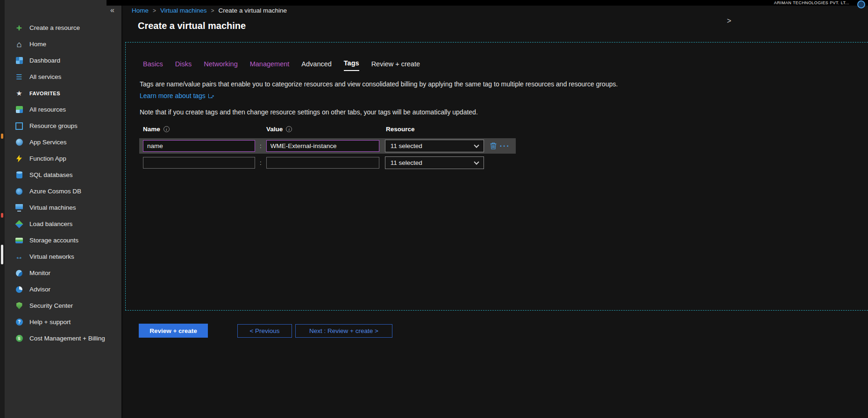 This screenshot has height=418, width=868. Describe the element at coordinates (19, 61) in the screenshot. I see `dashboard-icon` at that location.